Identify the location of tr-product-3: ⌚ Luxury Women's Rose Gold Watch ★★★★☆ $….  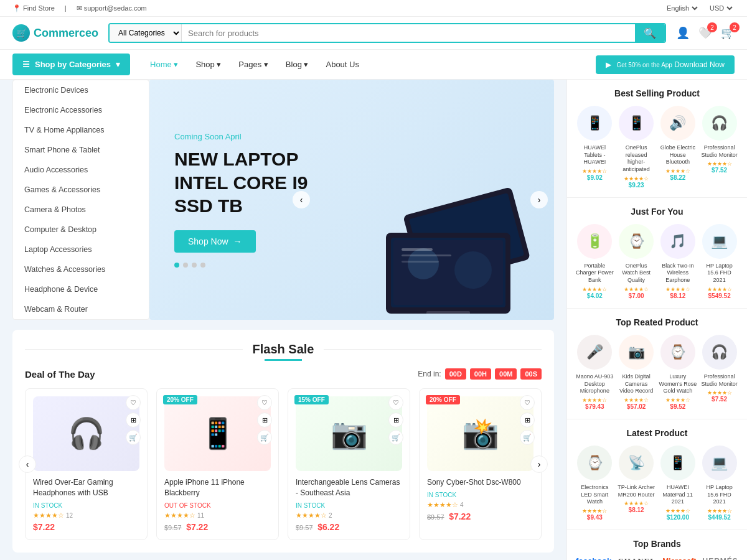
(679, 372).